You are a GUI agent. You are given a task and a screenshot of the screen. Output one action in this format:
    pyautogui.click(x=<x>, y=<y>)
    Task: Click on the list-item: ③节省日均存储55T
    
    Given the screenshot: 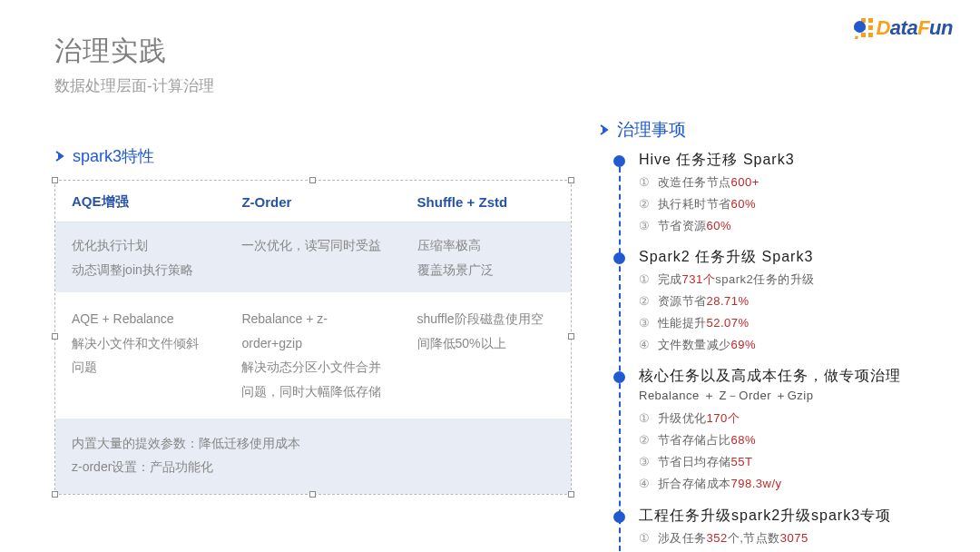 What is the action you would take?
    pyautogui.click(x=796, y=462)
    